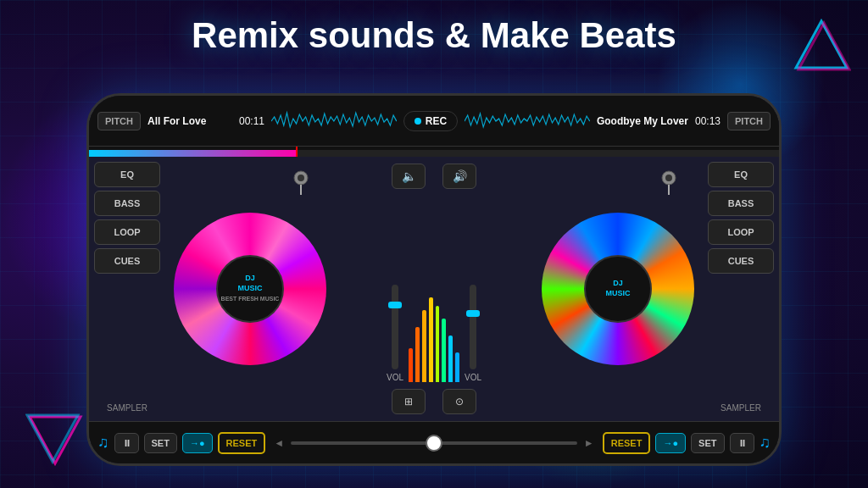  Describe the element at coordinates (198, 443) in the screenshot. I see `arrow-left-btn: →●` at that location.